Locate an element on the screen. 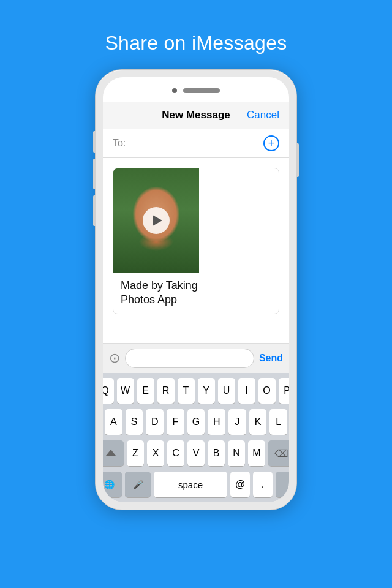 The width and height of the screenshot is (392, 588). play-icon is located at coordinates (157, 221).